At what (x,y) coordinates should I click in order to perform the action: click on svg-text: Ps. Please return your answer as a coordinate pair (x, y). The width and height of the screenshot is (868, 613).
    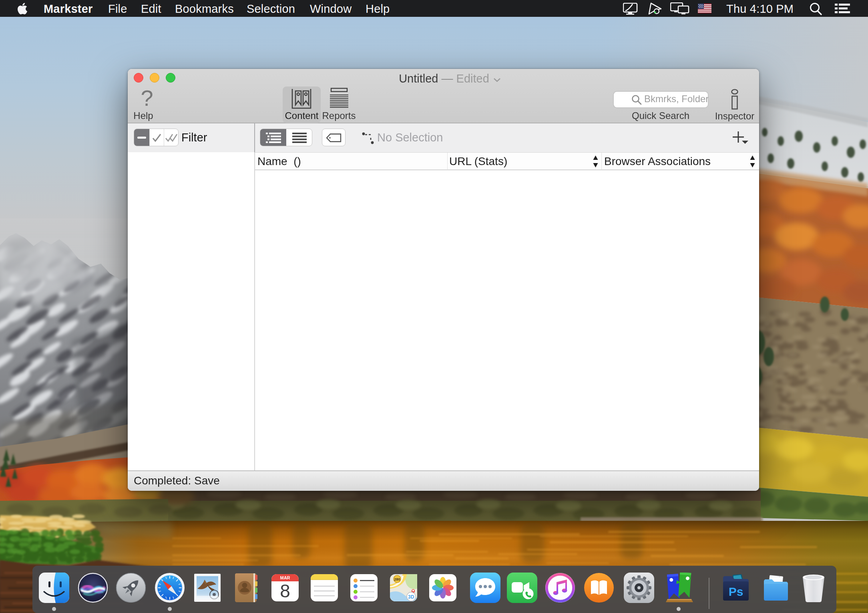
    Looking at the image, I should click on (736, 591).